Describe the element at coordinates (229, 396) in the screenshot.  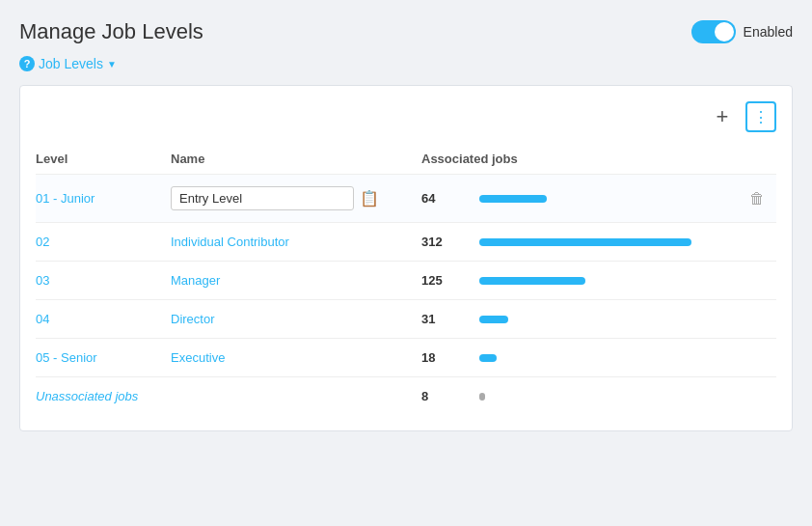
I see `unassociated-label: Unassociated jobs` at that location.